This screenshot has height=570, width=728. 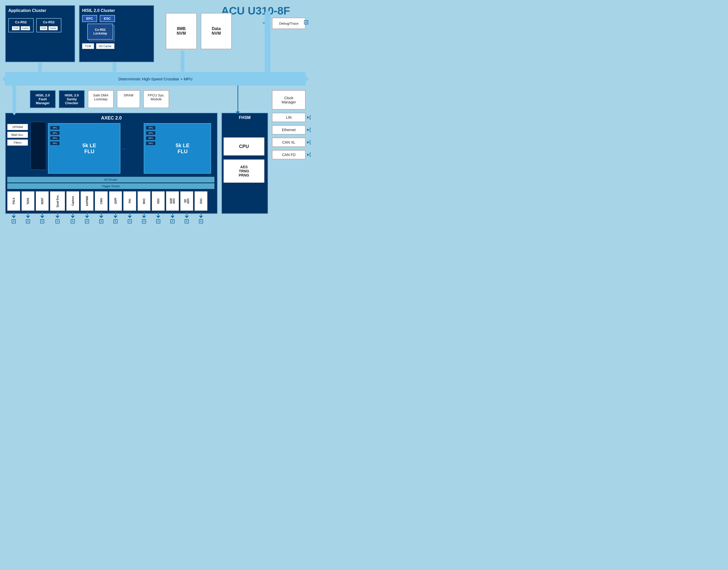 What do you see at coordinates (123, 149) in the screenshot?
I see `flu-double-arrow: ↔` at bounding box center [123, 149].